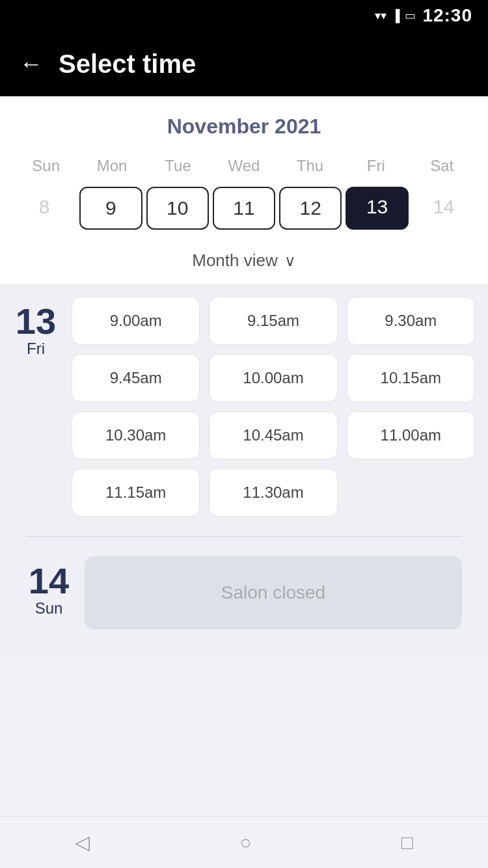 The height and width of the screenshot is (868, 488). Describe the element at coordinates (36, 407) in the screenshot. I see `day-label: 13Fri` at that location.